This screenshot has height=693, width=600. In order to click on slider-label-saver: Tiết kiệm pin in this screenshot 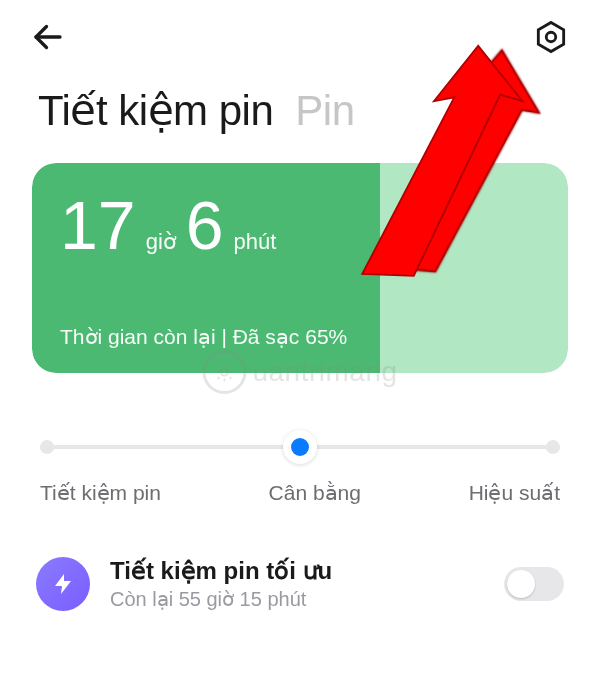, I will do `click(100, 493)`.